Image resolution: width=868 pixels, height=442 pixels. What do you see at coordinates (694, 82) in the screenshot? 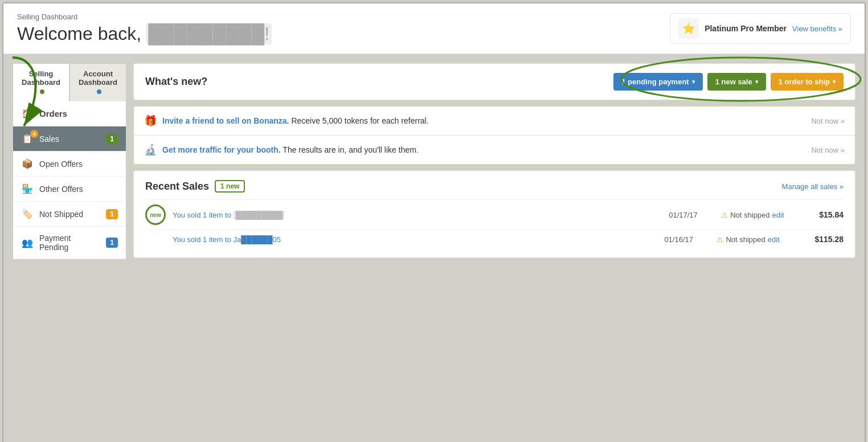
I see `pending-payment-chevron: ▾` at bounding box center [694, 82].